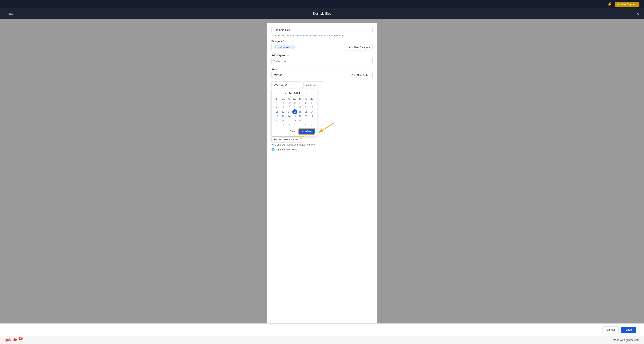  Describe the element at coordinates (626, 340) in the screenshot. I see `made-with-label: Made with guidde.com` at that location.